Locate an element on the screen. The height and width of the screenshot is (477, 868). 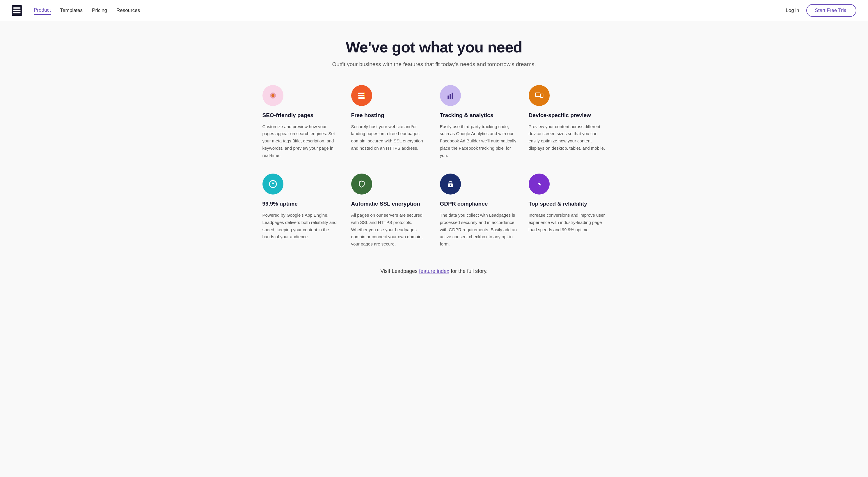
navbar: Product Templates Pricing Resources Log … is located at coordinates (434, 10).